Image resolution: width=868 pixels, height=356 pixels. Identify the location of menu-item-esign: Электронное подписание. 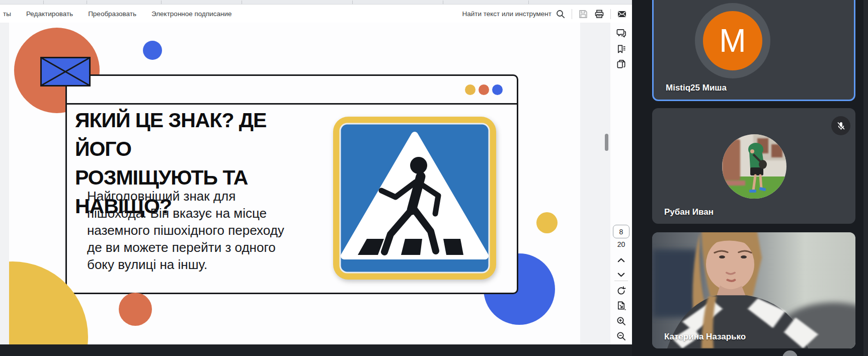
(192, 14).